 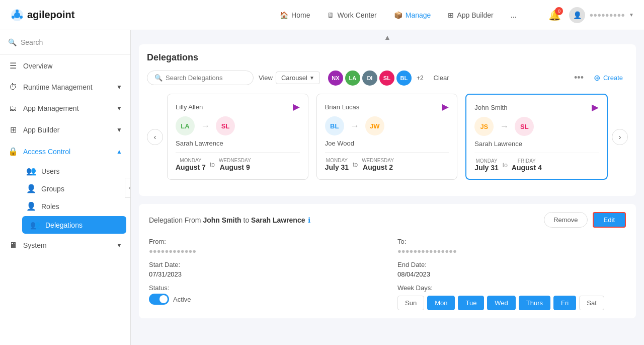 What do you see at coordinates (200, 78) in the screenshot?
I see `search-box: 🔍` at bounding box center [200, 78].